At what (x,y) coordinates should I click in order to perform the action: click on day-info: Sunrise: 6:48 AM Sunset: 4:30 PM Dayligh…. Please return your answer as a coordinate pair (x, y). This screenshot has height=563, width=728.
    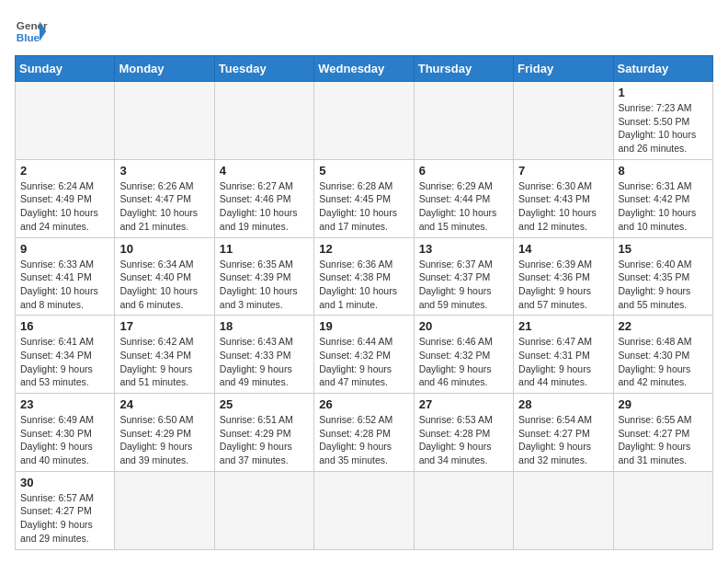
    Looking at the image, I should click on (664, 362).